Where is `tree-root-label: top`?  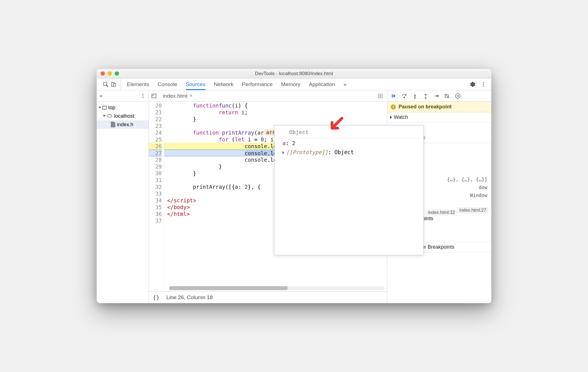
tree-root-label: top is located at coordinates (112, 108).